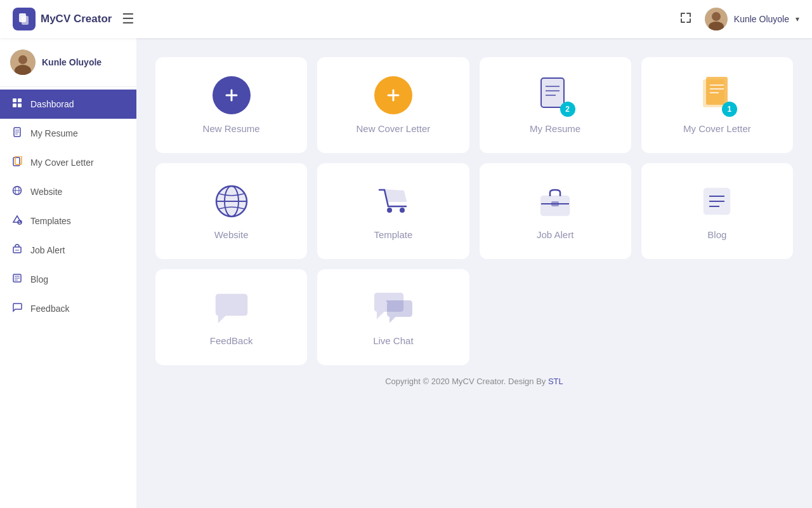  I want to click on feedback-card: FeedBack, so click(231, 318).